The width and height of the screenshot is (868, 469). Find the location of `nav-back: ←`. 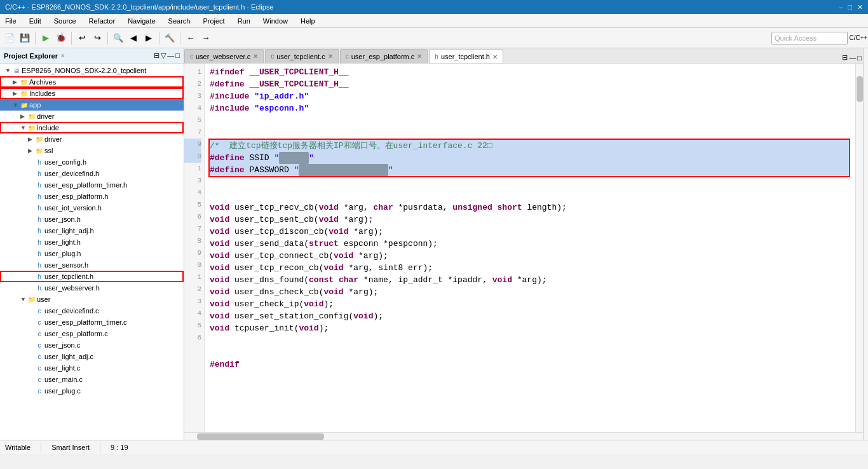

nav-back: ← is located at coordinates (191, 38).